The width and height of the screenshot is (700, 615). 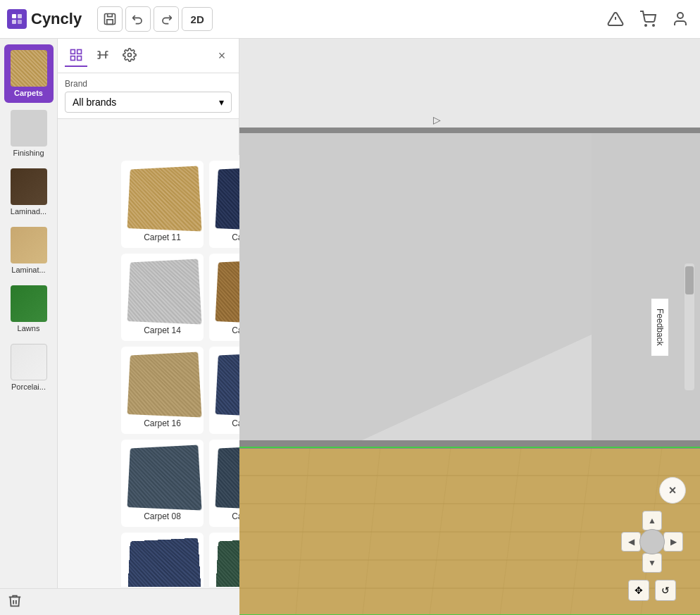 What do you see at coordinates (29, 309) in the screenshot?
I see `category-item-lawns: Lawns` at bounding box center [29, 309].